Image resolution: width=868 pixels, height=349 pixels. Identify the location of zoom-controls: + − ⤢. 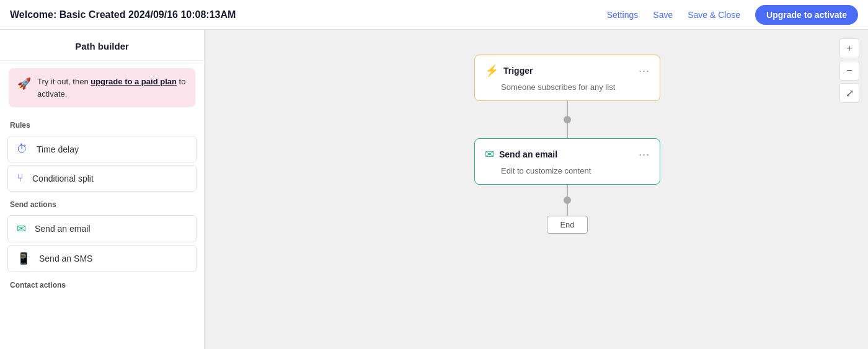
(849, 71).